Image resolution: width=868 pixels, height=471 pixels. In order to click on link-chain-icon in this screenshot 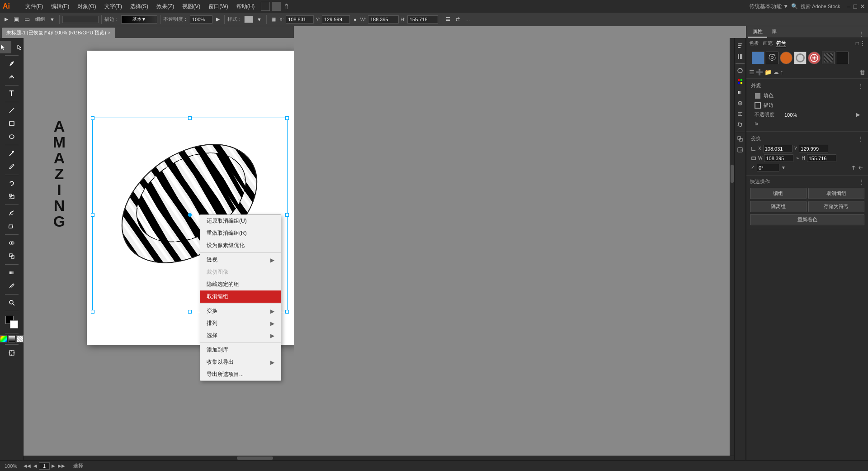, I will do `click(797, 158)`.